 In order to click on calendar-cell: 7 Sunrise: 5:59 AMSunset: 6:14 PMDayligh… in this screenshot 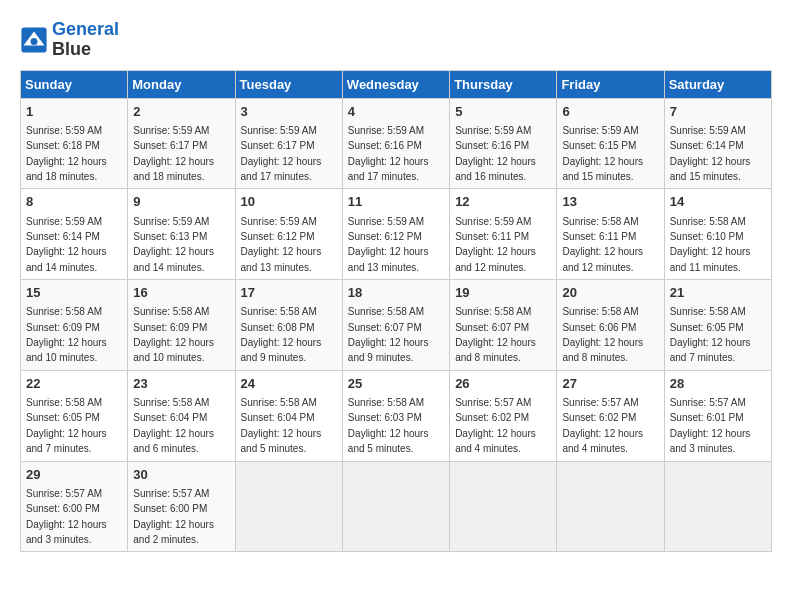, I will do `click(718, 144)`.